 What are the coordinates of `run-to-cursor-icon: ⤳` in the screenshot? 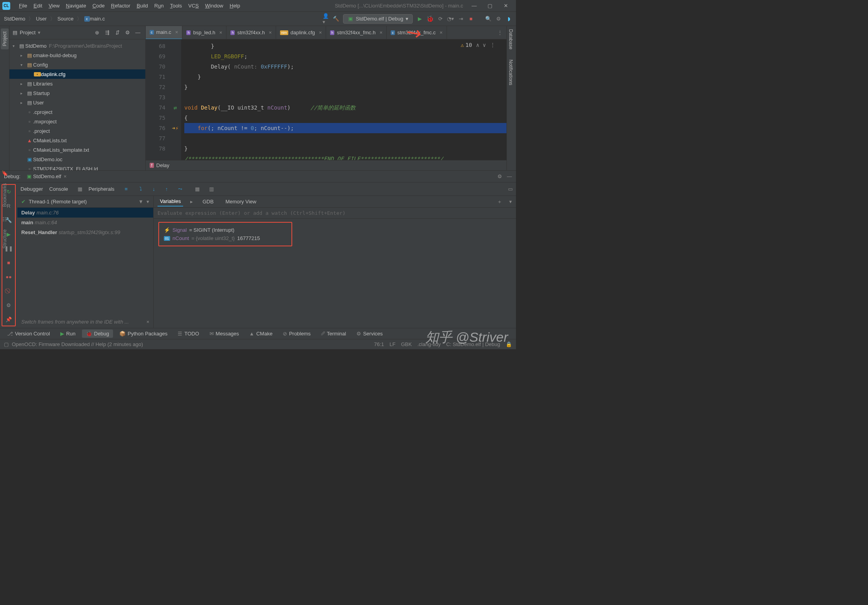 It's located at (180, 189).